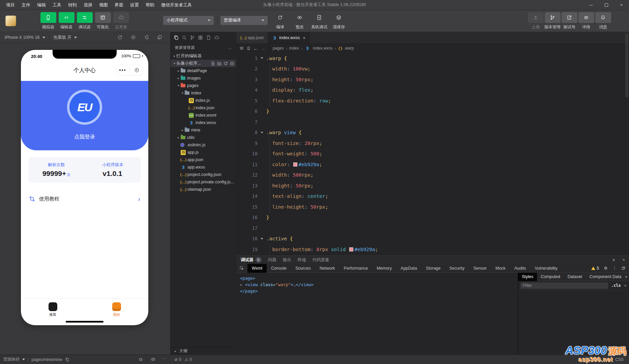 The image size is (629, 364). I want to click on ellipsis-icon: …, so click(164, 358).